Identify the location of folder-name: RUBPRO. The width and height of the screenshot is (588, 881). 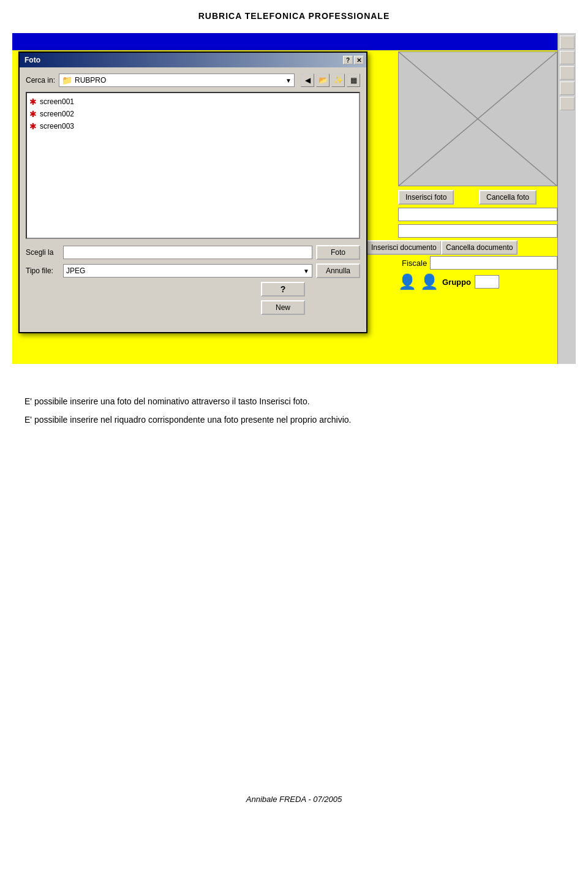
(91, 80).